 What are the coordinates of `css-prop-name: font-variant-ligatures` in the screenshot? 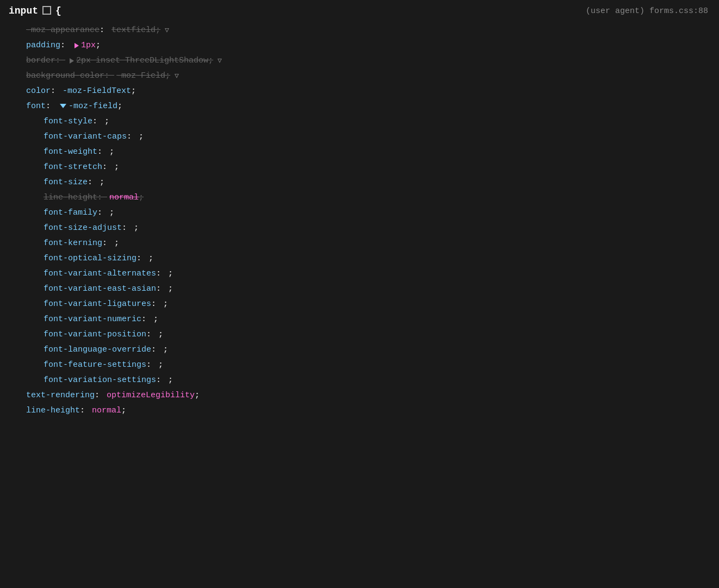 It's located at (97, 304).